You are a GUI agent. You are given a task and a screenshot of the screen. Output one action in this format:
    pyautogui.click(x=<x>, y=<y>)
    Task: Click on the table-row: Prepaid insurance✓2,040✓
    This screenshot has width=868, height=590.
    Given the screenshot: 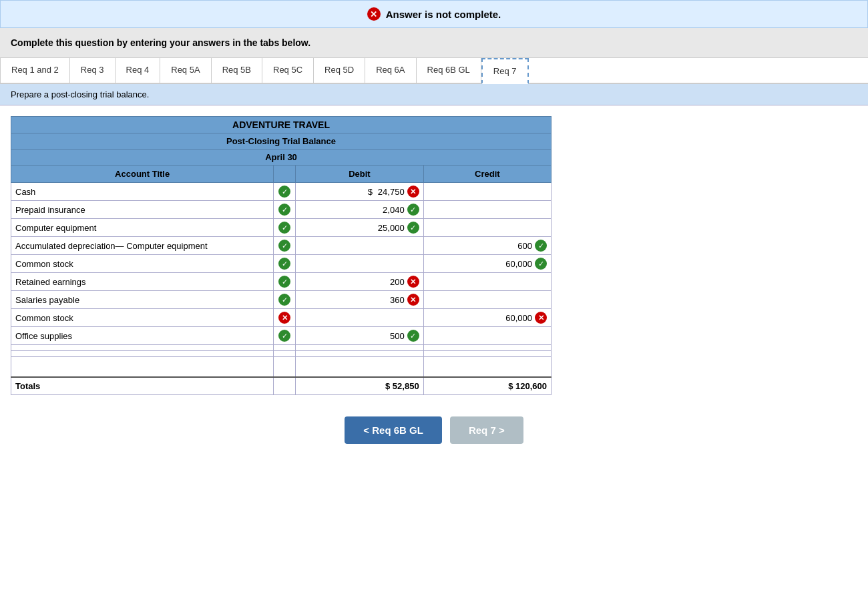 What is the action you would take?
    pyautogui.click(x=282, y=210)
    